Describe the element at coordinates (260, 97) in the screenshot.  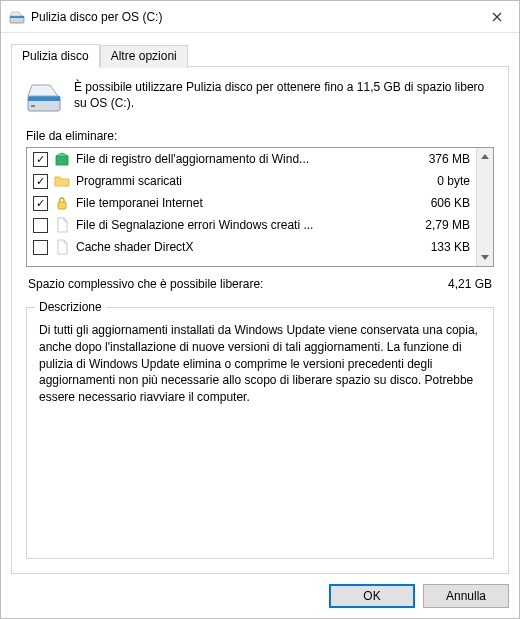
I see `intro-row: È possibile utilizzare Pulizia disco per…` at that location.